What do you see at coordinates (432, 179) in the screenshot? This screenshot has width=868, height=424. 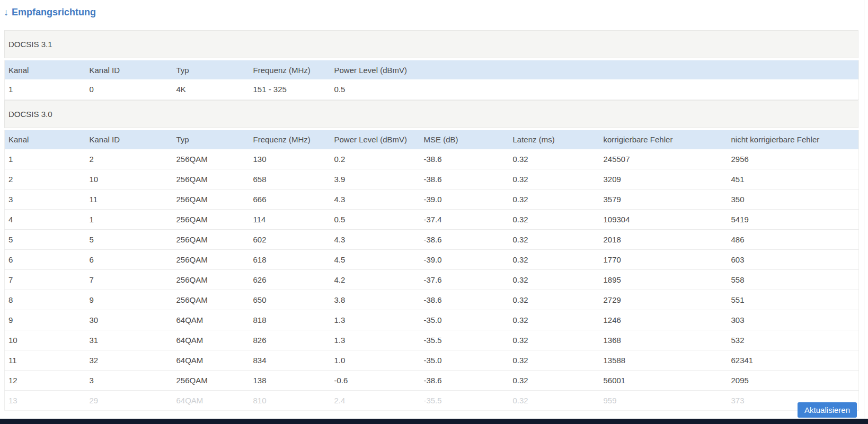 I see `table-row: 210256QAM6583.9-38.60.323209451` at bounding box center [432, 179].